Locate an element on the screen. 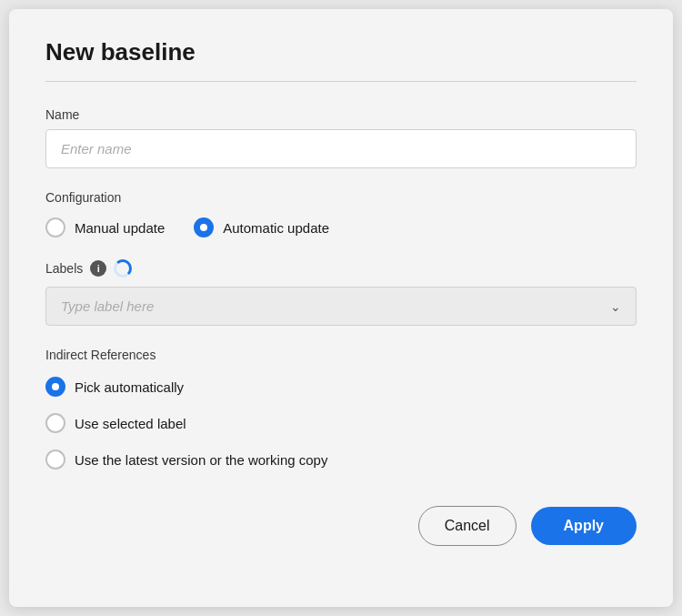  indirect-references-radio-group: Pick automatically Use selected label Us… is located at coordinates (341, 423).